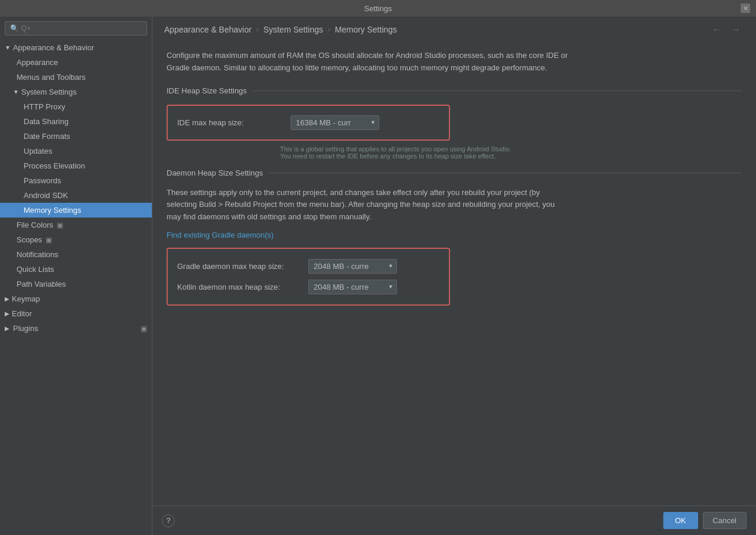 The height and width of the screenshot is (535, 756). Describe the element at coordinates (76, 92) in the screenshot. I see `sidebar-item-system-settings: ▼ System Settings` at that location.